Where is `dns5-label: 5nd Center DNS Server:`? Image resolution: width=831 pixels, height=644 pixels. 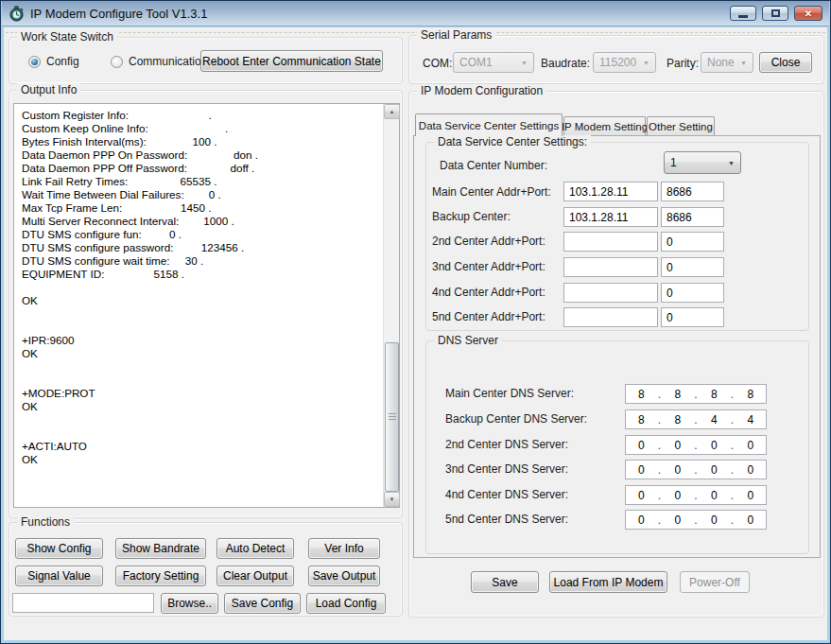
dns5-label: 5nd Center DNS Server: is located at coordinates (507, 519).